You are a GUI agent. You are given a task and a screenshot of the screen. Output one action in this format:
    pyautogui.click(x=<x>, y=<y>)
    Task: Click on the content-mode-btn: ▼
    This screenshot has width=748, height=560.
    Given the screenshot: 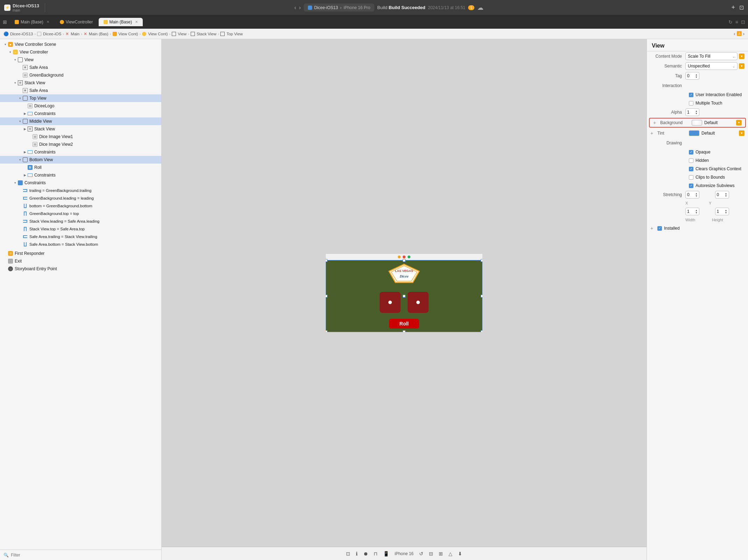 What is the action you would take?
    pyautogui.click(x=742, y=56)
    